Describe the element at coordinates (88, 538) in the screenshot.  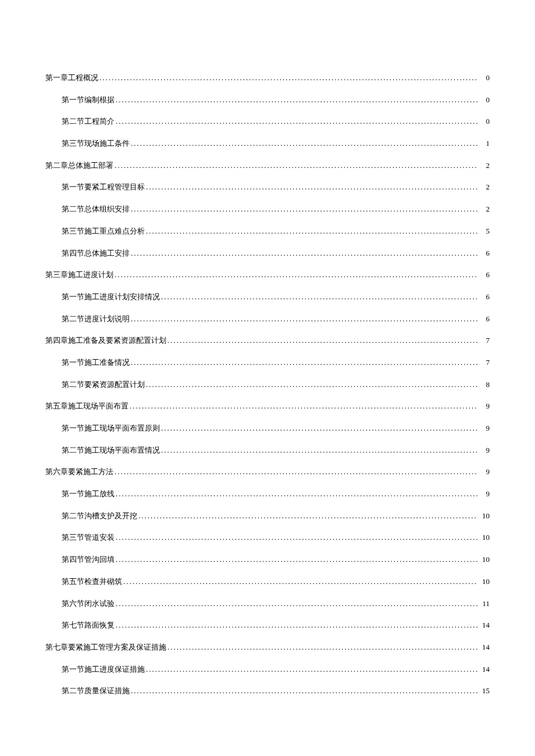
I see `toc-title: 第三节管道安装` at that location.